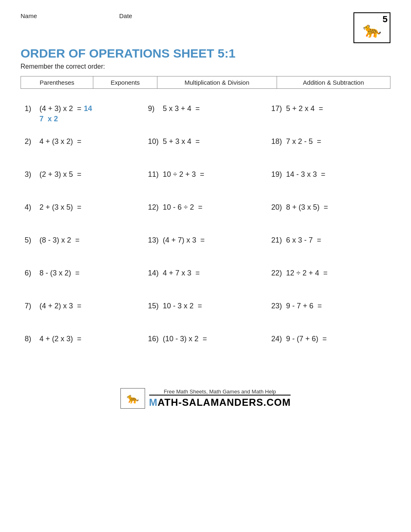 This screenshot has height=532, width=411. I want to click on problem-line: 7)(4 + 2) x 3=, so click(82, 306).